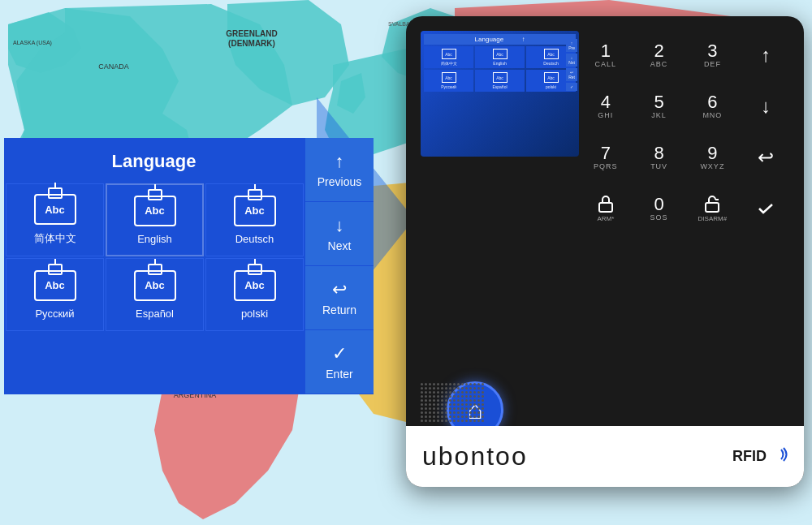  I want to click on device-bottom-bar: ubontoo RFID, so click(605, 456).